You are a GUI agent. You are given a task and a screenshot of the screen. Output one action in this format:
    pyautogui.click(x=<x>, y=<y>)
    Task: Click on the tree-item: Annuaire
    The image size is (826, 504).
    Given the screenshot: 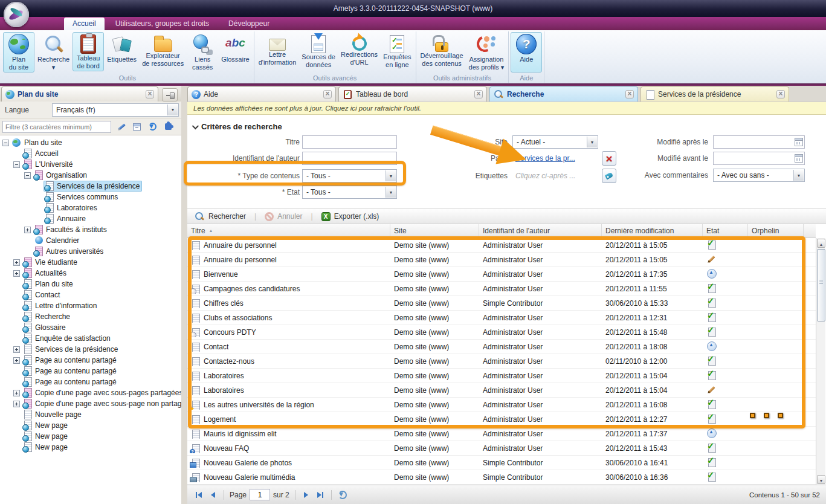 What is the action you would take?
    pyautogui.click(x=91, y=219)
    